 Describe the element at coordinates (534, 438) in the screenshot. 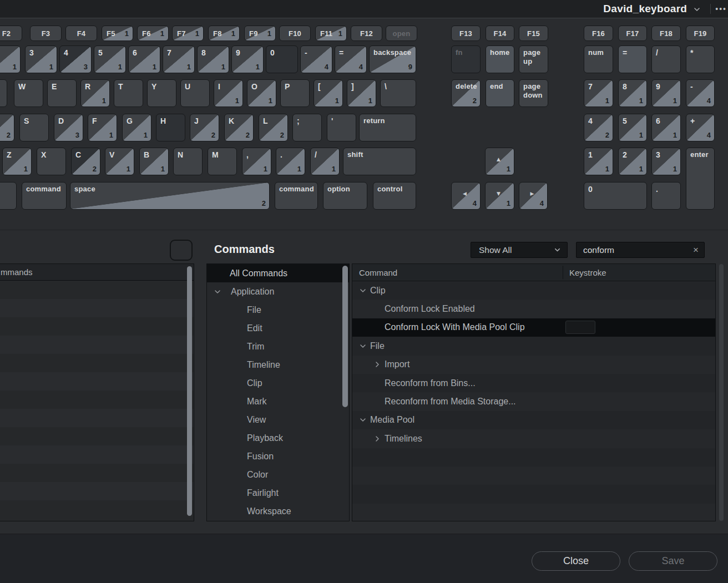

I see `command-row-timelines: Timelines` at that location.